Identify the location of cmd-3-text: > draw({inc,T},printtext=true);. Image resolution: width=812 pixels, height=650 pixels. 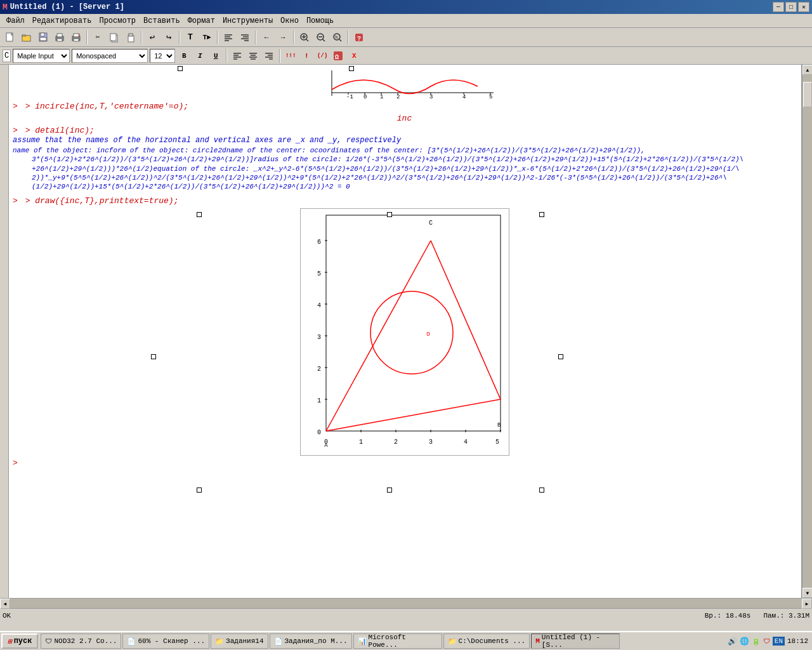
(102, 201).